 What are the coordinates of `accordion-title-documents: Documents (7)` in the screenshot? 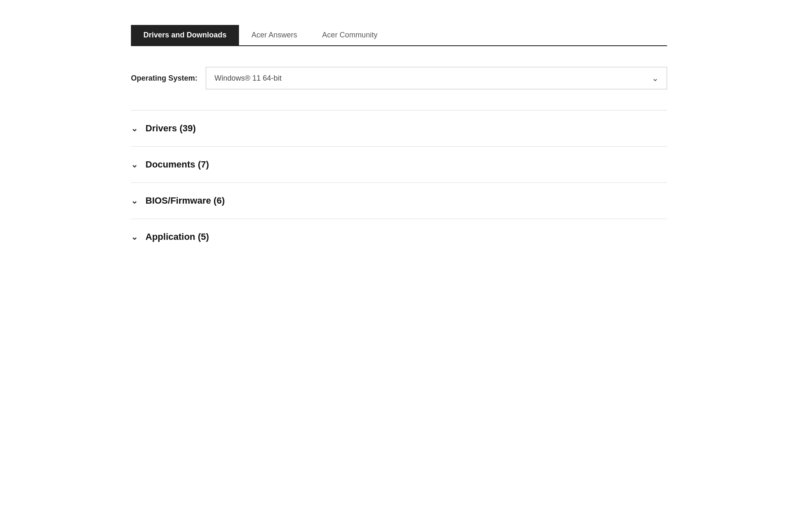 It's located at (177, 165).